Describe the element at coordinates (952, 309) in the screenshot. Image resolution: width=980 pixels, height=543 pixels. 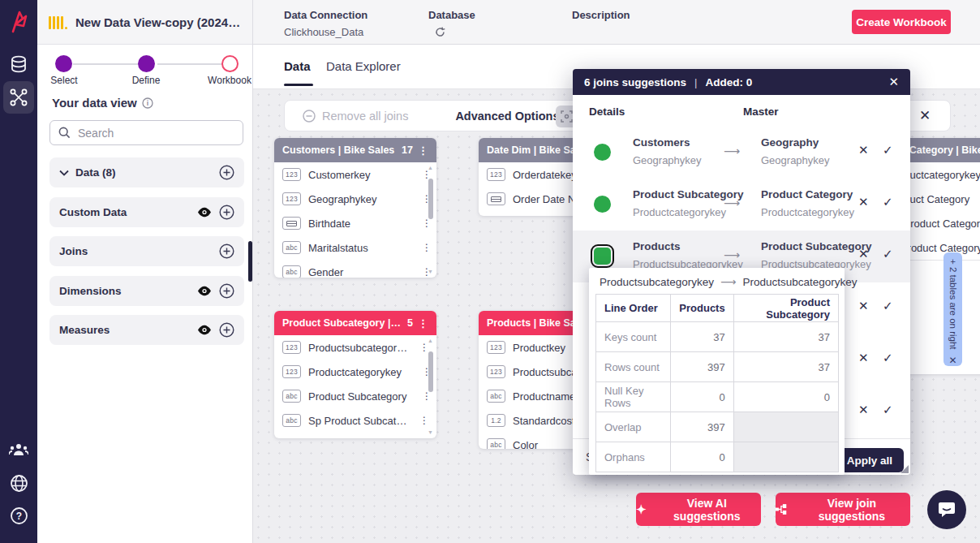
I see `tables-overflow-tag: + 2 tables are on right ✕` at that location.